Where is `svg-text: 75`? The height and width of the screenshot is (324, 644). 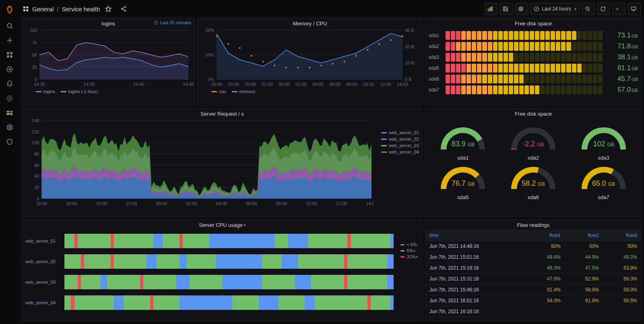
svg-text: 75 is located at coordinates (35, 43).